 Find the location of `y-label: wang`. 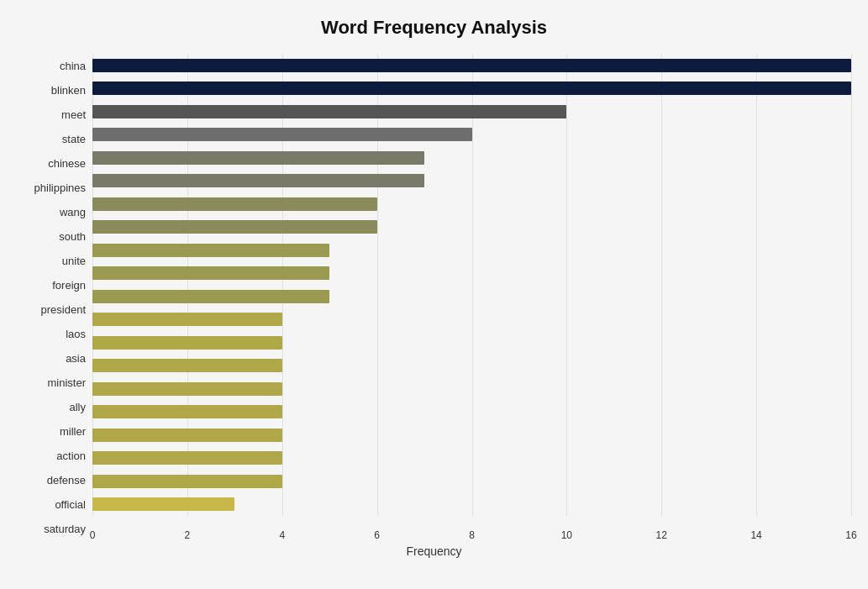

y-label: wang is located at coordinates (72, 212).